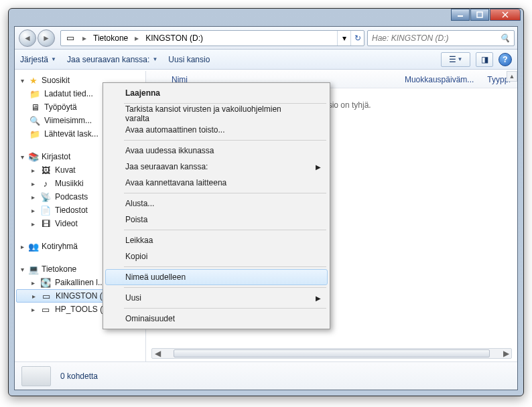  What do you see at coordinates (484, 60) in the screenshot?
I see `preview-pane-button: ◨` at bounding box center [484, 60].